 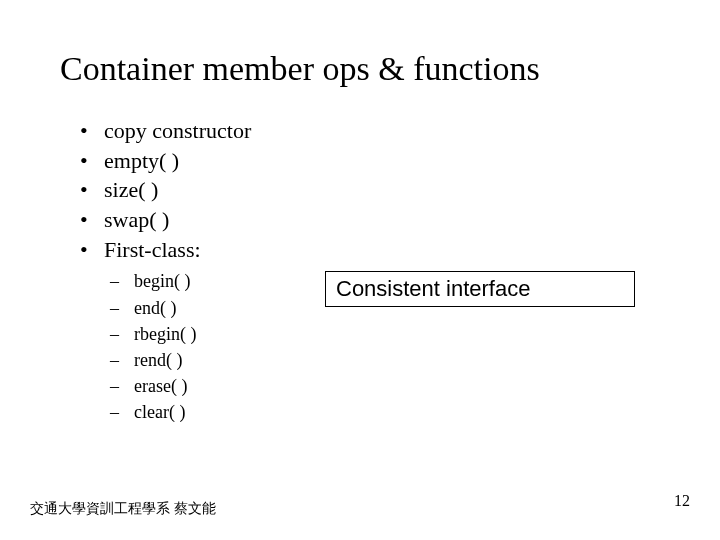 What do you see at coordinates (682, 501) in the screenshot?
I see `page-number: 12` at bounding box center [682, 501].